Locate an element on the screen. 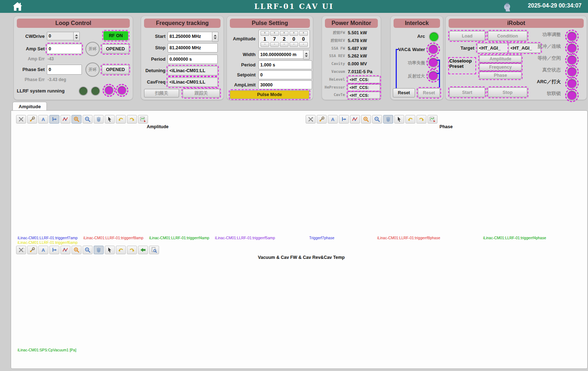 The image size is (588, 371). start-field: 81.250000 MHz is located at coordinates (191, 36).